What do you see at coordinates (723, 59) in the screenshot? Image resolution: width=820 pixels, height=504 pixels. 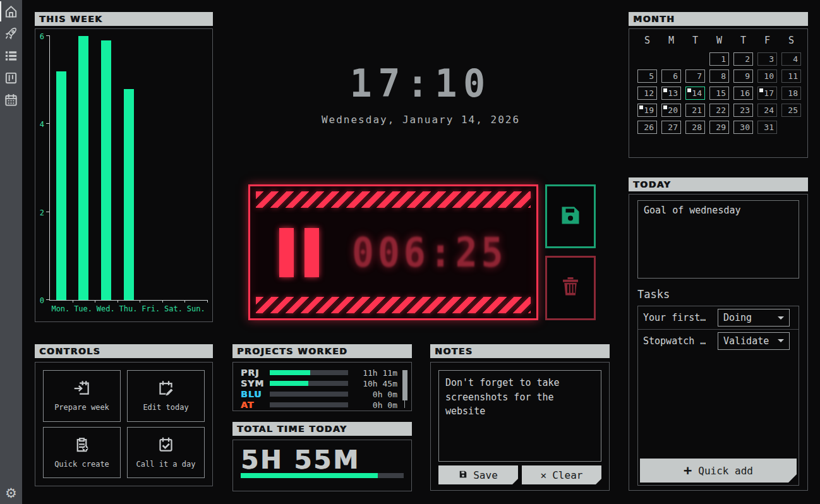 I see `day-number: 1` at bounding box center [723, 59].